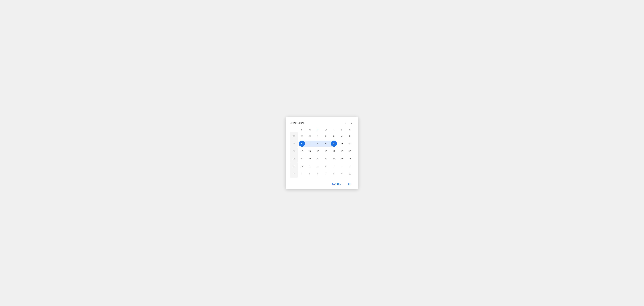 This screenshot has width=644, height=306. I want to click on day-number: 23, so click(326, 159).